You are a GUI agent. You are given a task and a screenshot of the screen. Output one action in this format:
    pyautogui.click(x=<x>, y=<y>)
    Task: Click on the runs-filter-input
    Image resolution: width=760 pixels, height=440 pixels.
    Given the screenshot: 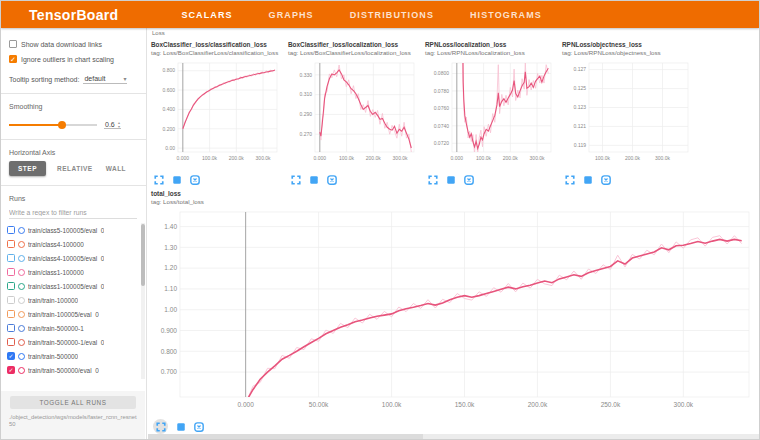 What is the action you would take?
    pyautogui.click(x=73, y=213)
    